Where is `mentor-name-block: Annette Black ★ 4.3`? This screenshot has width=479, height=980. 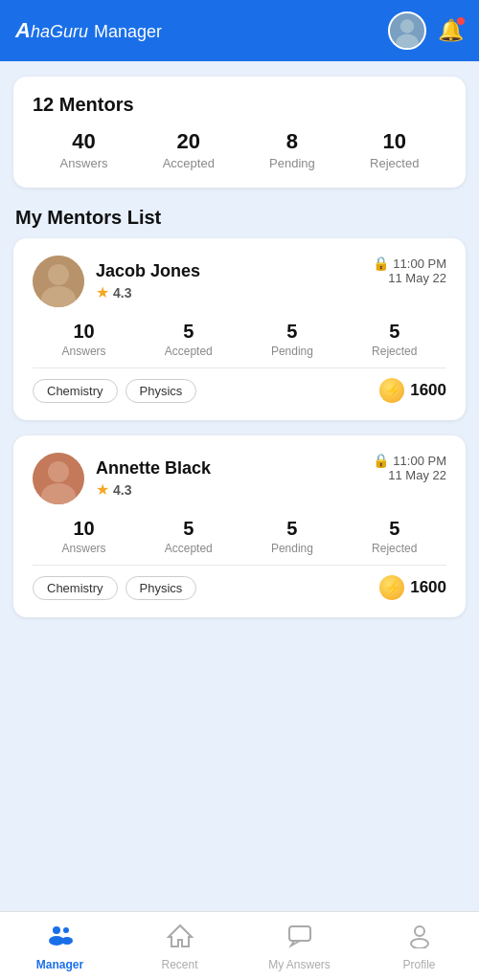
mentor-name-block: Annette Black ★ 4.3 is located at coordinates (153, 479).